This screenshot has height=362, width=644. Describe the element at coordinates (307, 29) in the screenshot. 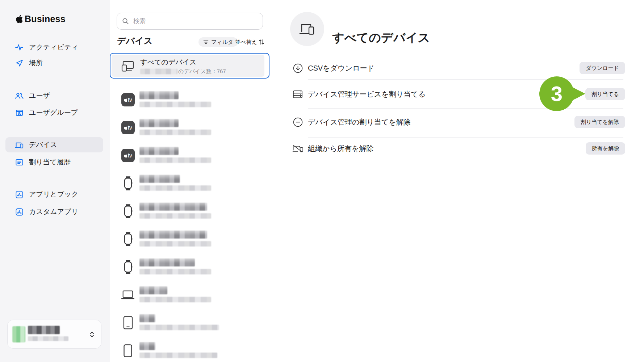

I see `laptop-phone-icon` at that location.